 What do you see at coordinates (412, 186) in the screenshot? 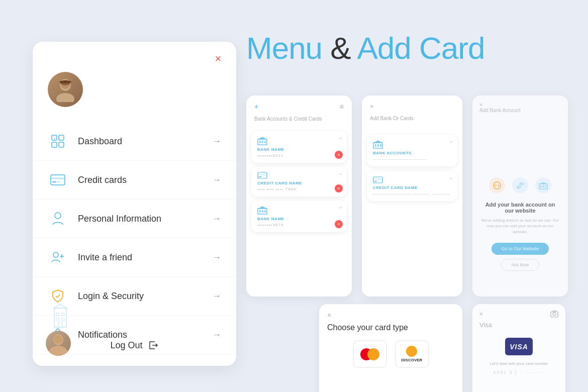
I see `card-item-credit-card: CREDIT CARD NAME ———— ———— ———— ———— →` at bounding box center [412, 186].